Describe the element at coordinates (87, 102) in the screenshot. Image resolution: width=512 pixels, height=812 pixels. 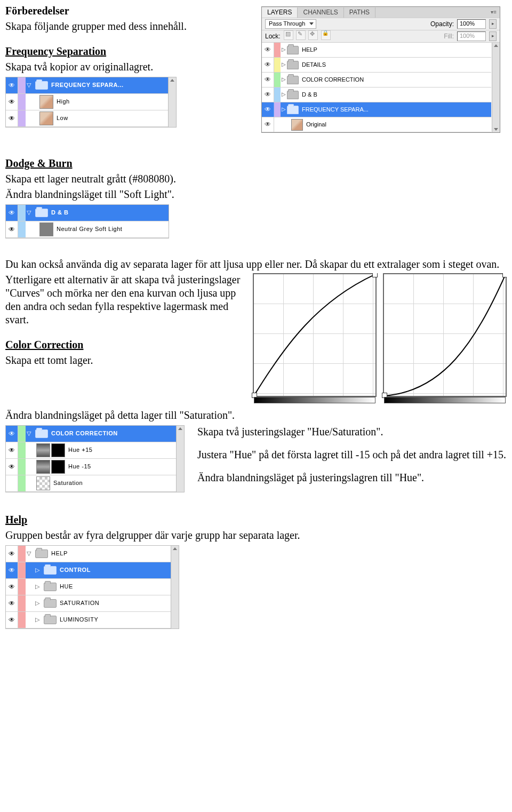
I see `layer-row: 👁 High` at that location.